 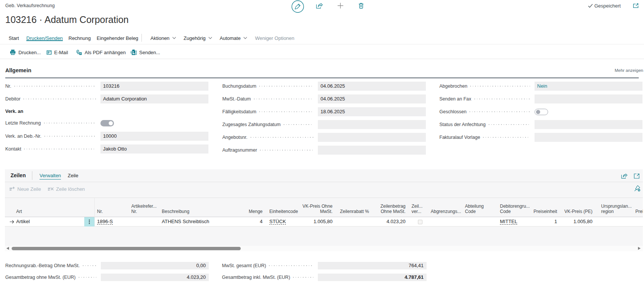 What do you see at coordinates (25, 52) in the screenshot?
I see `drucken-button: Drucken...` at bounding box center [25, 52].